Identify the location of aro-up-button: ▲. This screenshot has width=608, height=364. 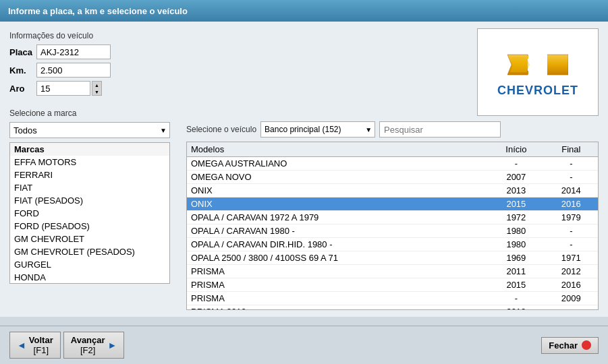
(97, 85).